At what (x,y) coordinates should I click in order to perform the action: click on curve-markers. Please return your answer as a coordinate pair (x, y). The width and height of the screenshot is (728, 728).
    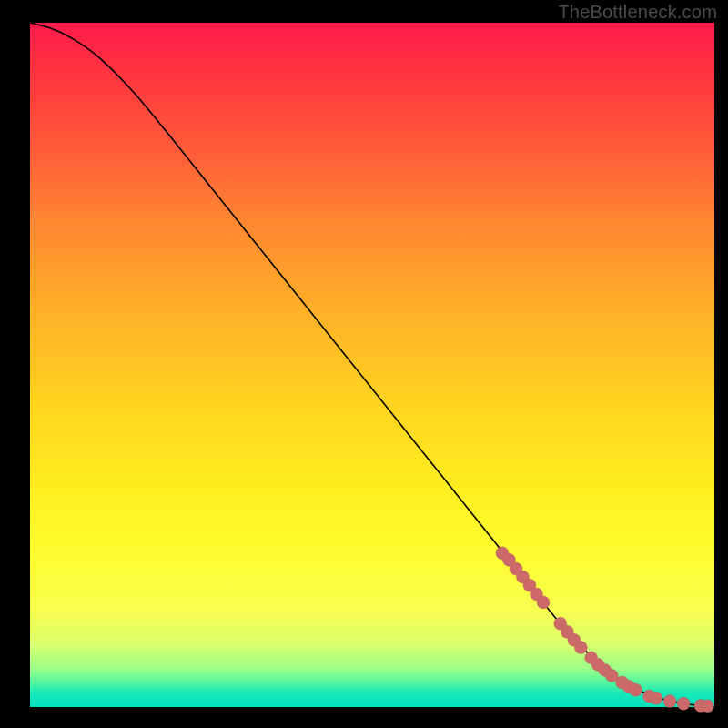
    Looking at the image, I should click on (605, 630).